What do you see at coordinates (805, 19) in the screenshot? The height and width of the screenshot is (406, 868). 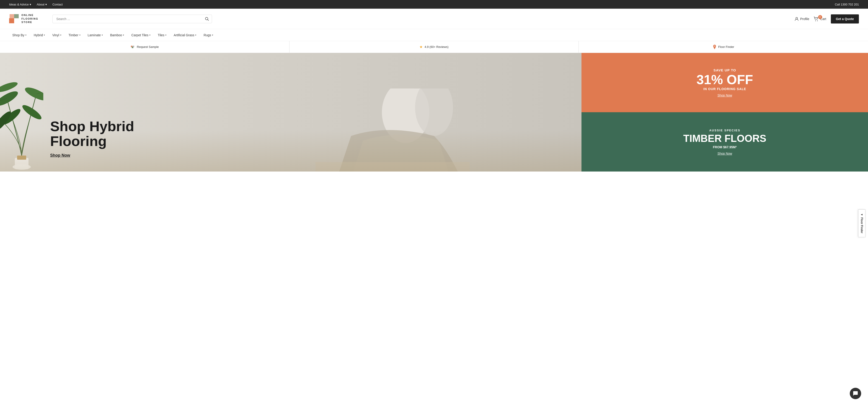 I see `profile-label: Profile` at bounding box center [805, 19].